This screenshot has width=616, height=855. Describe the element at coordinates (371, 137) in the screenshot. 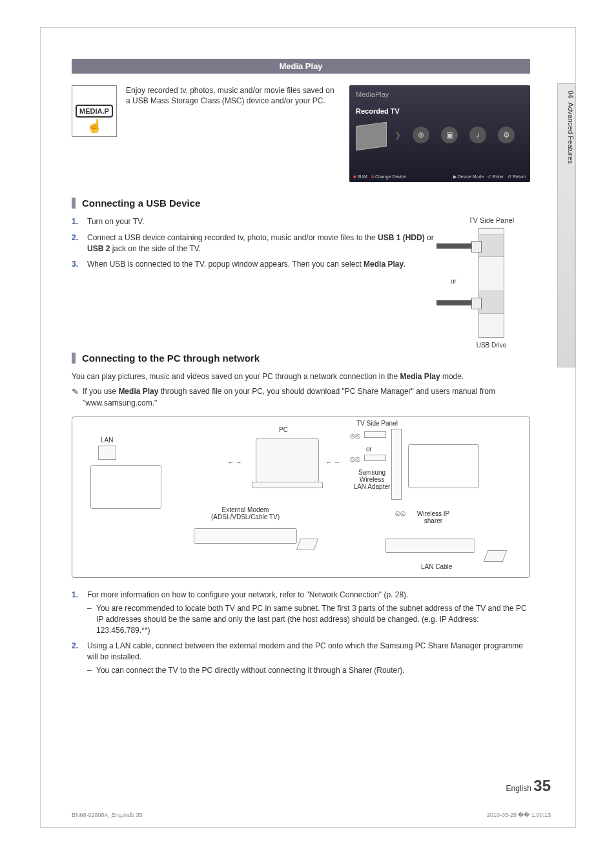

I see `tv-thumbnail-icon` at that location.